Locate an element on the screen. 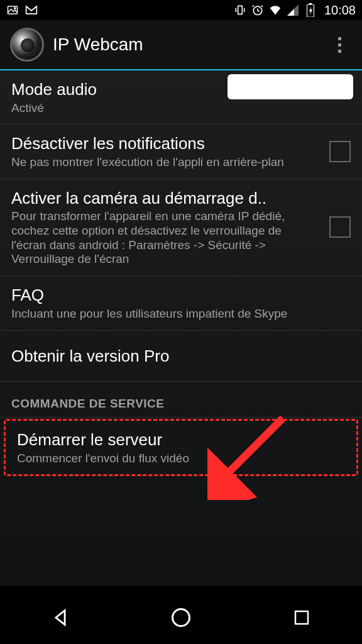 This screenshot has height=644, width=362. nav-home-button is located at coordinates (181, 618).